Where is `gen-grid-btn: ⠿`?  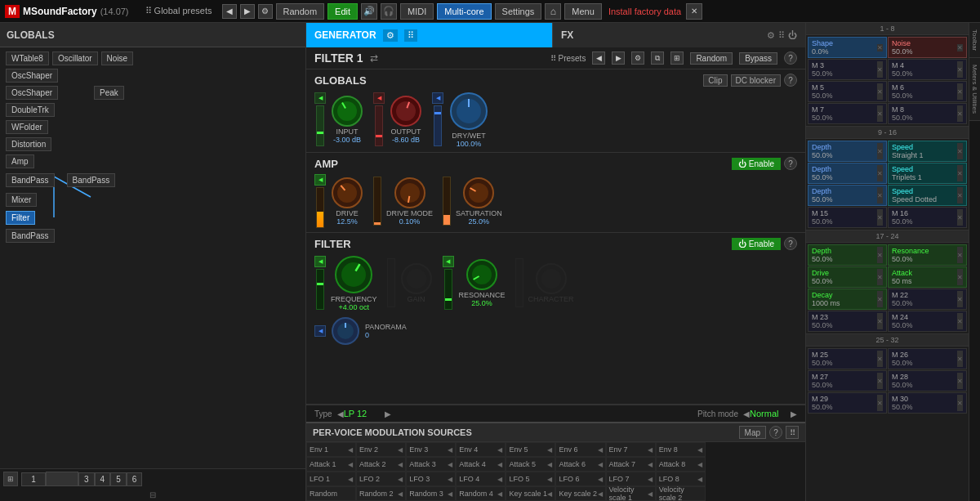 gen-grid-btn: ⠿ is located at coordinates (411, 36).